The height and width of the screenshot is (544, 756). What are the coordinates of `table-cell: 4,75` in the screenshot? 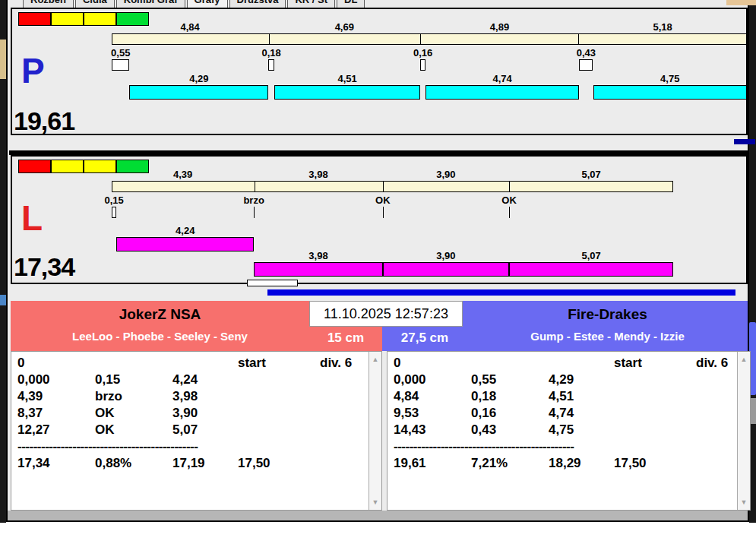 It's located at (561, 430).